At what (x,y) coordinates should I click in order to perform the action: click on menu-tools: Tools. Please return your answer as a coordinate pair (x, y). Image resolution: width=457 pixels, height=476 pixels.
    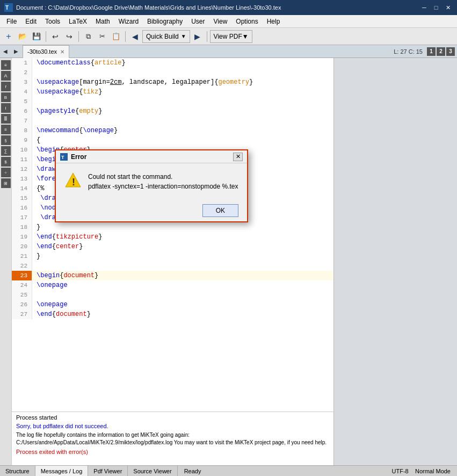
    Looking at the image, I should click on (53, 21).